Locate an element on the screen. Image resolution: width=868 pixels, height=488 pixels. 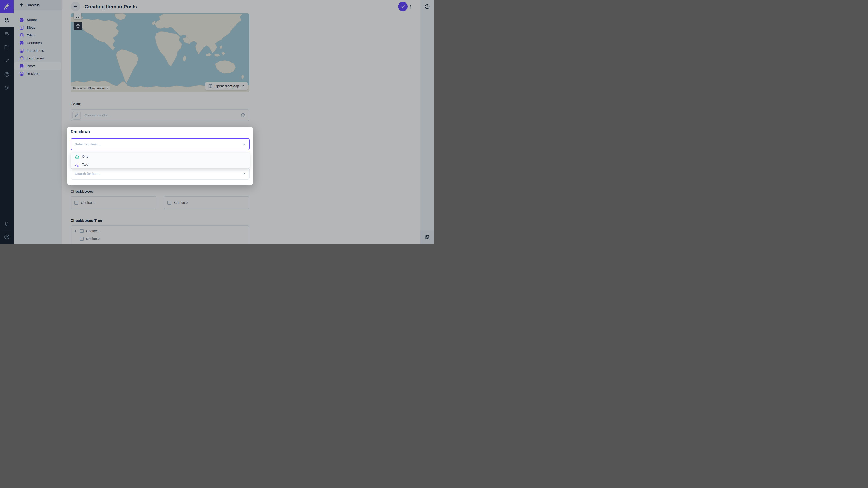
dropdown-option-label: One is located at coordinates (85, 157).